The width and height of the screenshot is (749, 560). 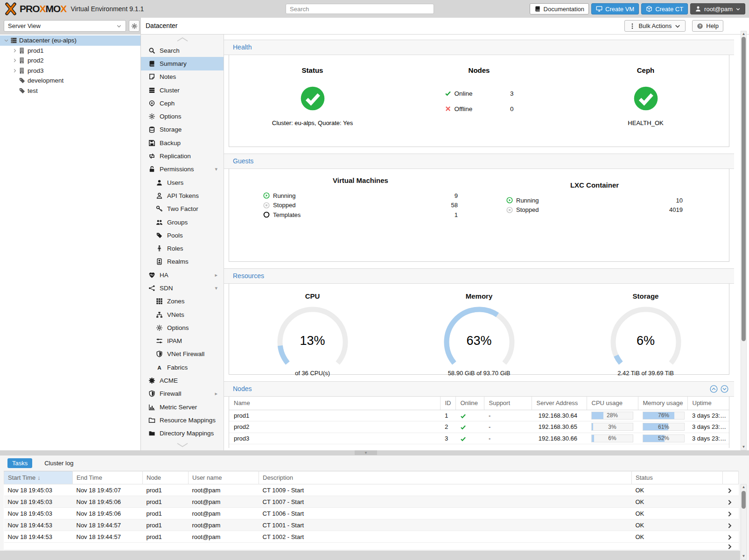 What do you see at coordinates (744, 241) in the screenshot?
I see `content-scrollbar: ▲ ▼` at bounding box center [744, 241].